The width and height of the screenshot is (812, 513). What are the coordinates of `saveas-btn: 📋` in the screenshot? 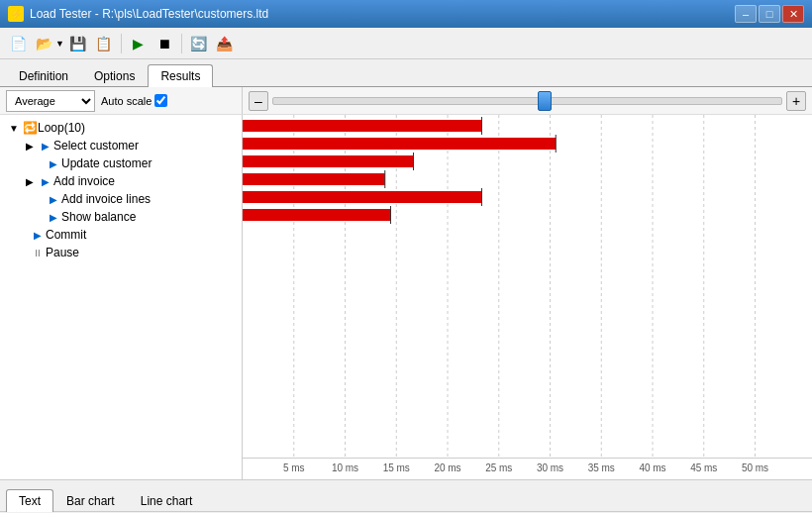 It's located at (104, 44).